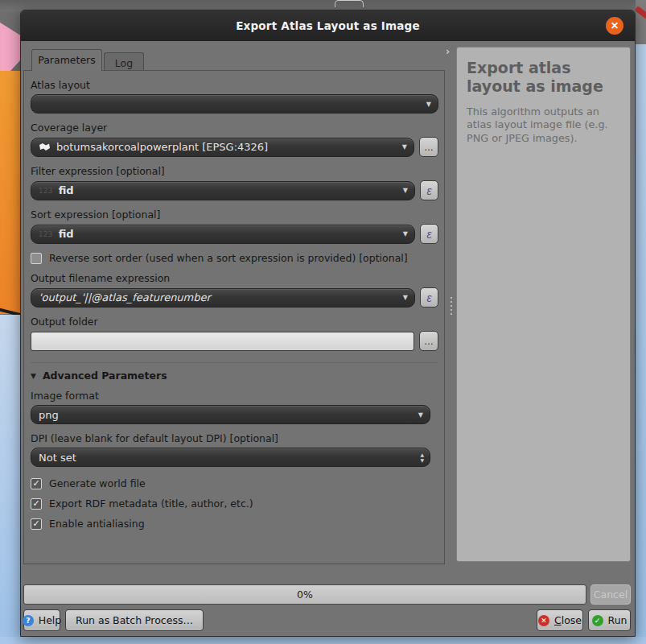 The image size is (646, 644). What do you see at coordinates (134, 620) in the screenshot?
I see `run-as-batch-button: Run as Batch Process…` at bounding box center [134, 620].